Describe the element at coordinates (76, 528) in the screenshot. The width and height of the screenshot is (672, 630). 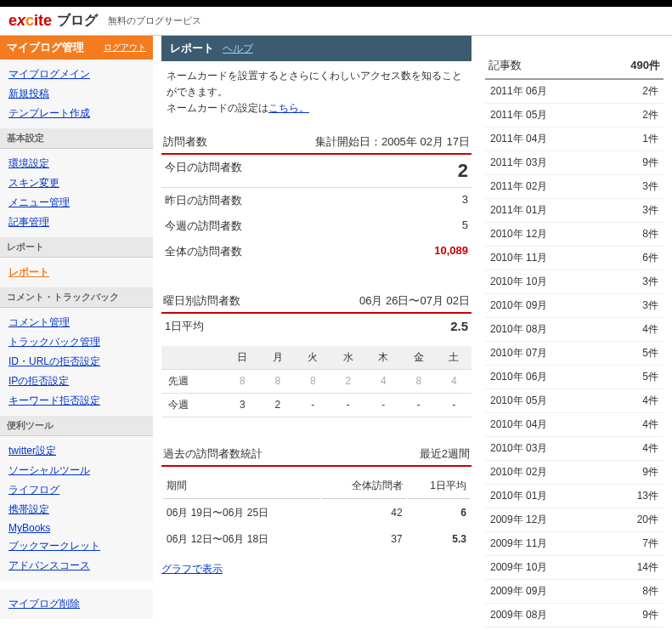
I see `sidebar-link-mybooks: MyBooks` at that location.